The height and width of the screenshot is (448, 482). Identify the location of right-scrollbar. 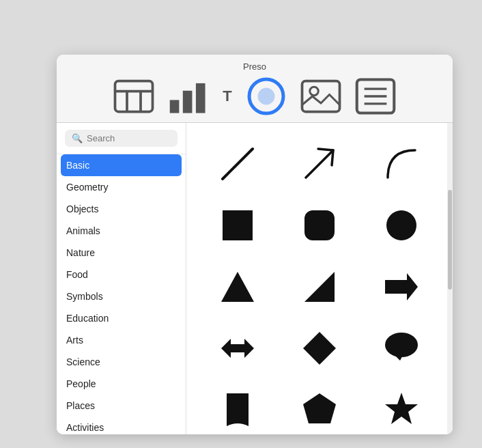
(450, 279).